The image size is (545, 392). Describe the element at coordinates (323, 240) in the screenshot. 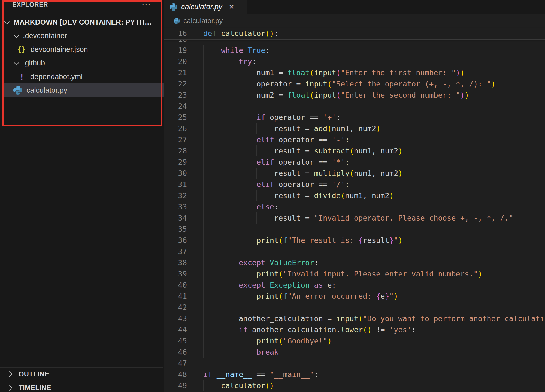

I see `code-token: "The result is:` at that location.